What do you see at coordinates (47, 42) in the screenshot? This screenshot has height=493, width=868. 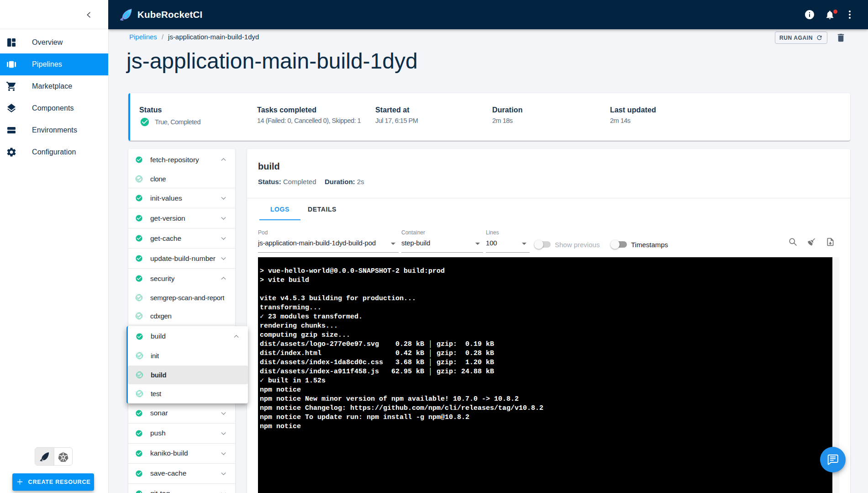 I see `sidebar-item-label: Overview` at bounding box center [47, 42].